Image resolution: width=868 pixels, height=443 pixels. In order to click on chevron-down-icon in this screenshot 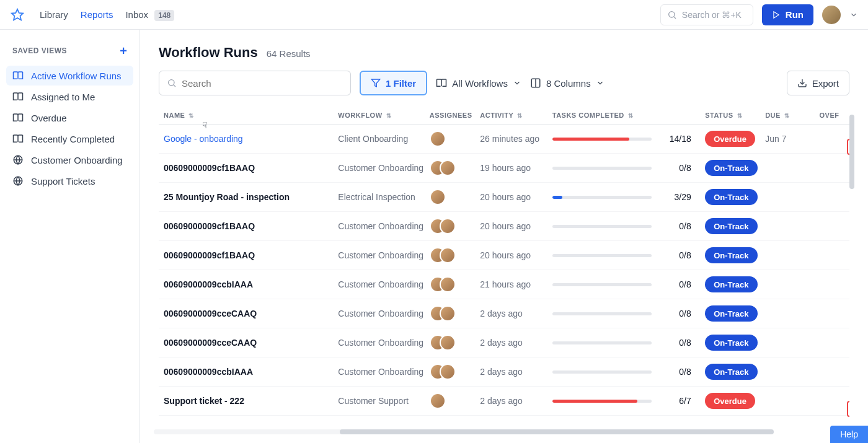, I will do `click(854, 15)`.